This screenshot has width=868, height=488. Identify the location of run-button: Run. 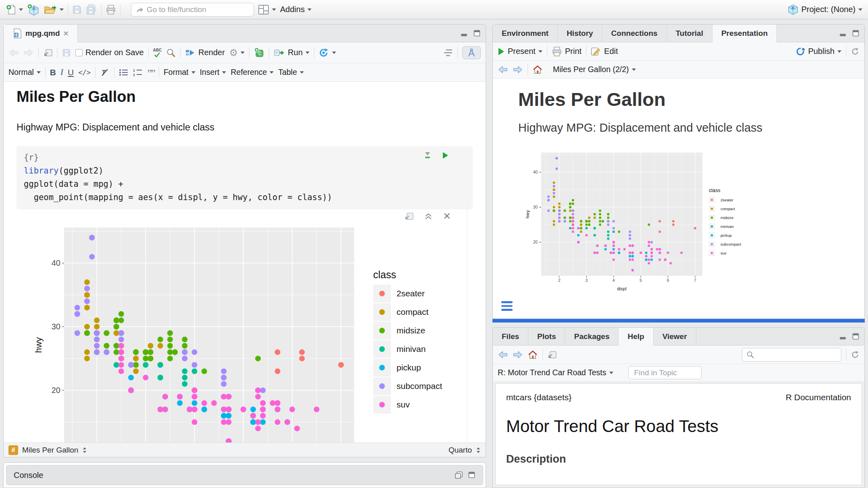
(292, 52).